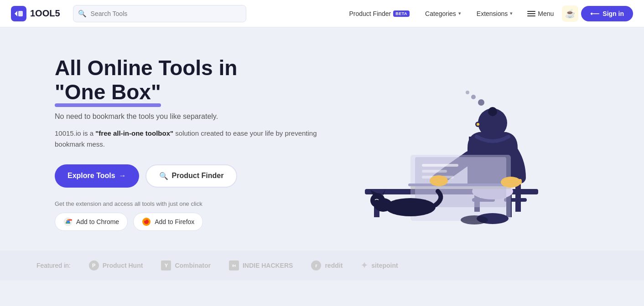  Describe the element at coordinates (186, 265) in the screenshot. I see `y-combinator-logo: Y Combinator` at that location.